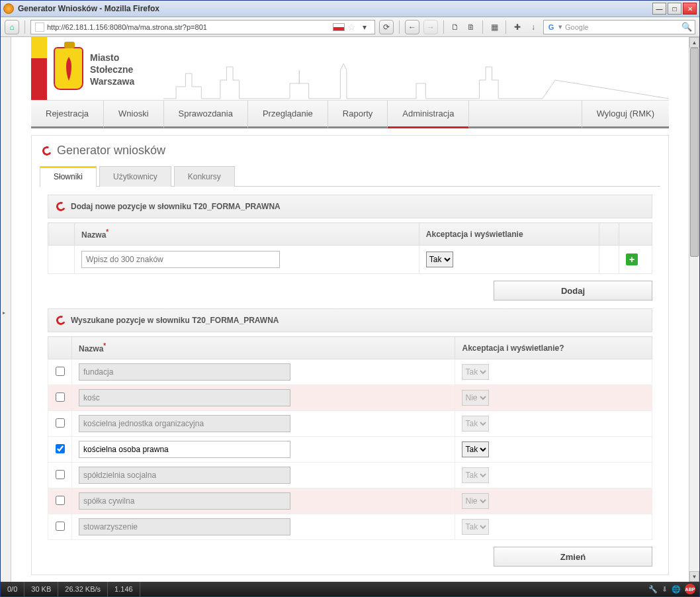  What do you see at coordinates (533, 27) in the screenshot?
I see `toolbar-icon-5: ↓` at bounding box center [533, 27].